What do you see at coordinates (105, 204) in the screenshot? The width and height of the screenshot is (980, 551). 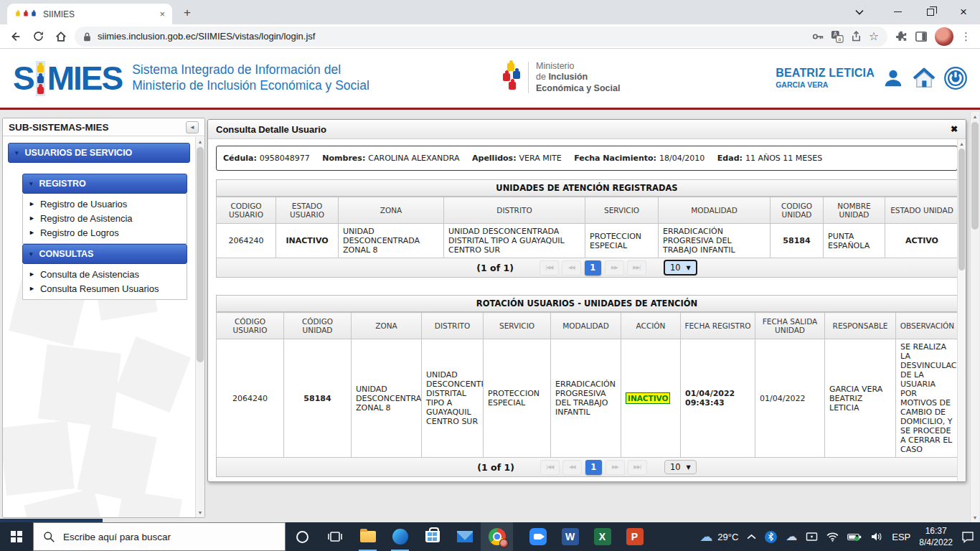 I see `sidebar-item-registro-de-usuarios: ►Registro de Usuarios` at bounding box center [105, 204].